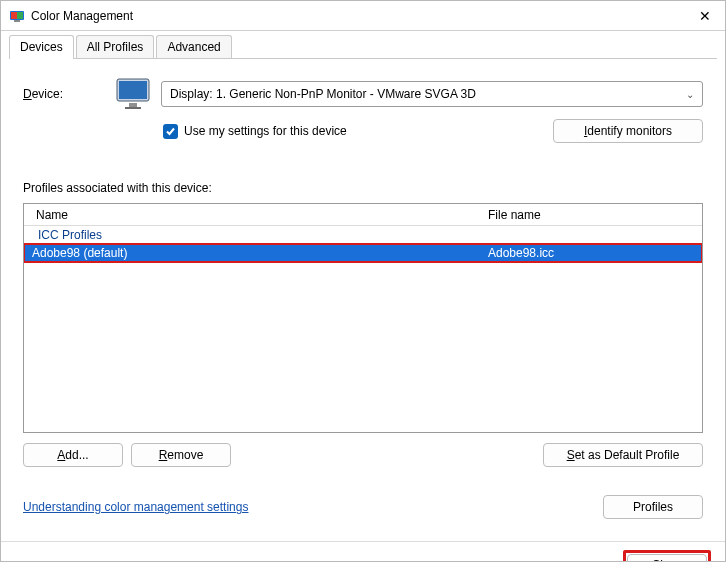 This screenshot has width=726, height=562. Describe the element at coordinates (363, 507) in the screenshot. I see `link-row: Understanding color management settings …` at that location.